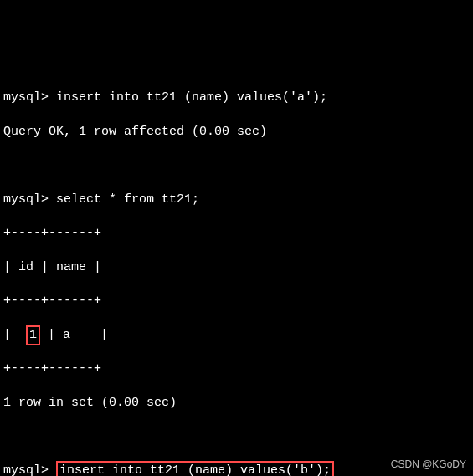 Image resolution: width=473 pixels, height=476 pixels. I want to click on highlighted-id-1: 1, so click(33, 335).